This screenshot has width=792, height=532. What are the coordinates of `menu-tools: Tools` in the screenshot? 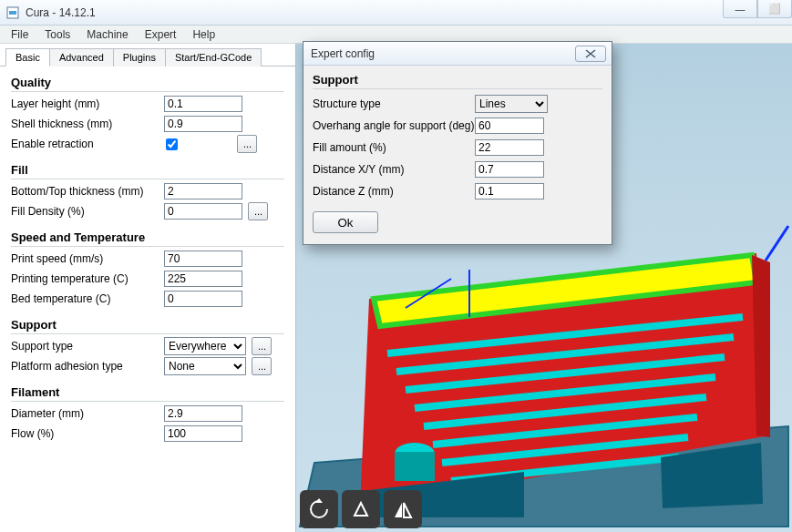 It's located at (57, 35).